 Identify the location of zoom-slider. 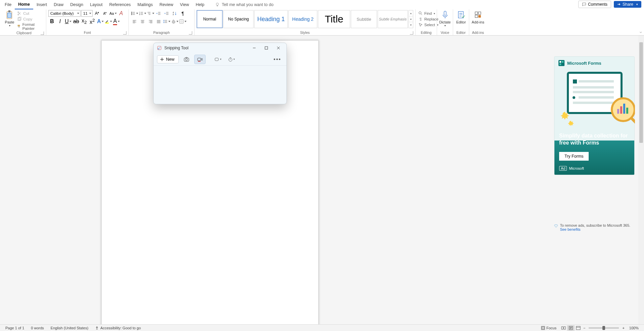
(604, 328).